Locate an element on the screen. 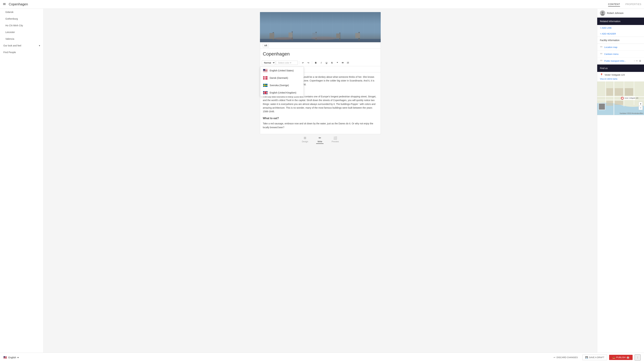  tab-preview-label: Preview is located at coordinates (335, 142).